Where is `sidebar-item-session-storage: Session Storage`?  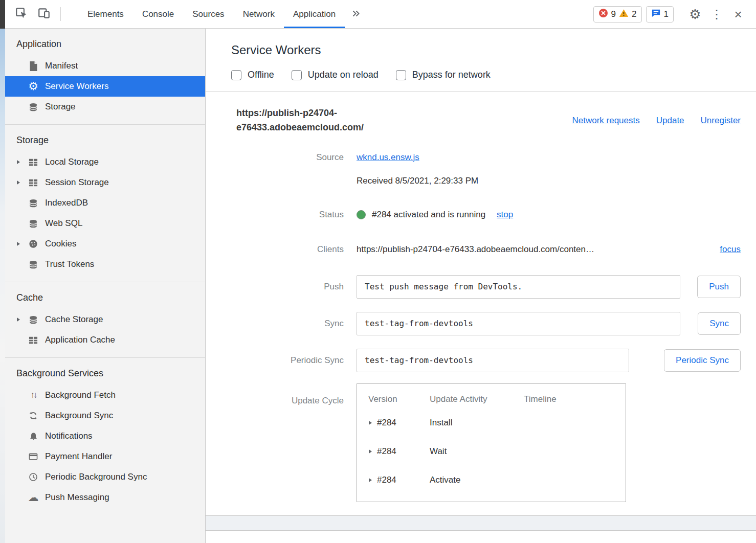
sidebar-item-session-storage: Session Storage is located at coordinates (105, 183).